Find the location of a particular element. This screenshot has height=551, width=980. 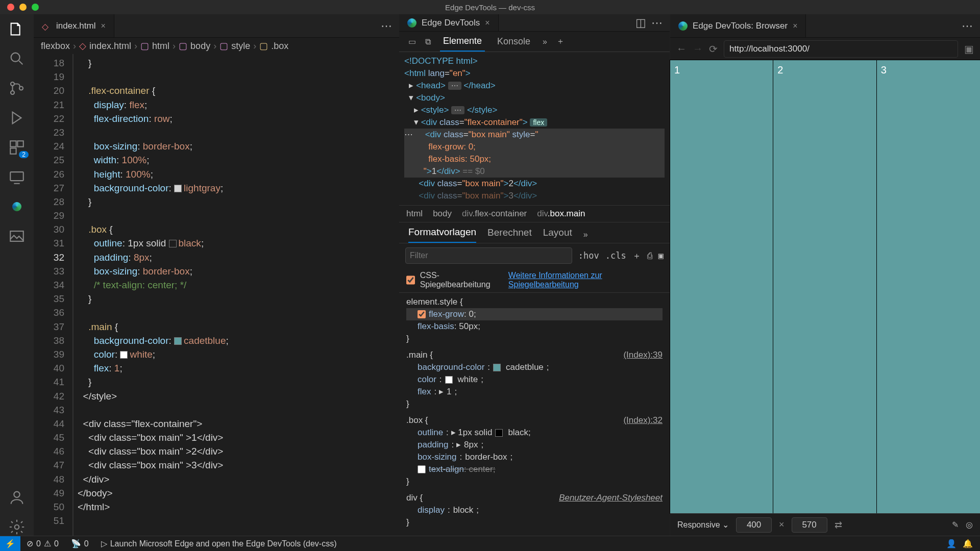

tab-computed: Berechnet is located at coordinates (509, 235).